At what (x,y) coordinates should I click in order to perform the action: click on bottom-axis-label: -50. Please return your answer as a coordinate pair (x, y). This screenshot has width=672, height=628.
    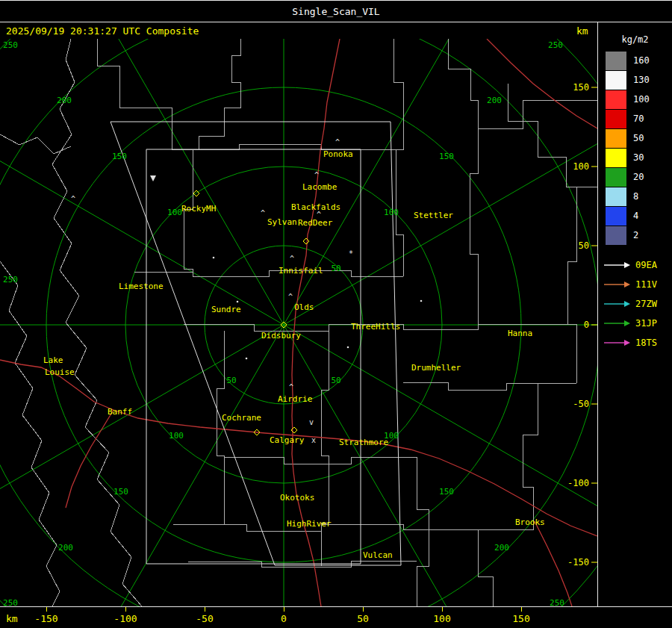
    Looking at the image, I should click on (205, 618).